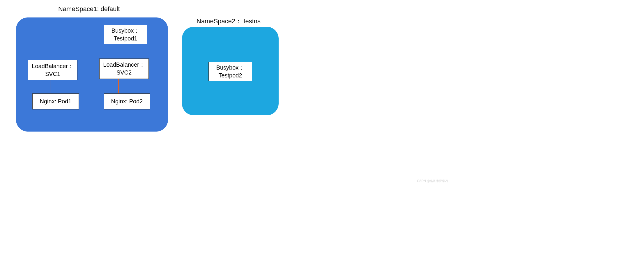 Image resolution: width=644 pixels, height=264 pixels. What do you see at coordinates (56, 101) in the screenshot?
I see `pod1-label: Nginx: Pod1` at bounding box center [56, 101].